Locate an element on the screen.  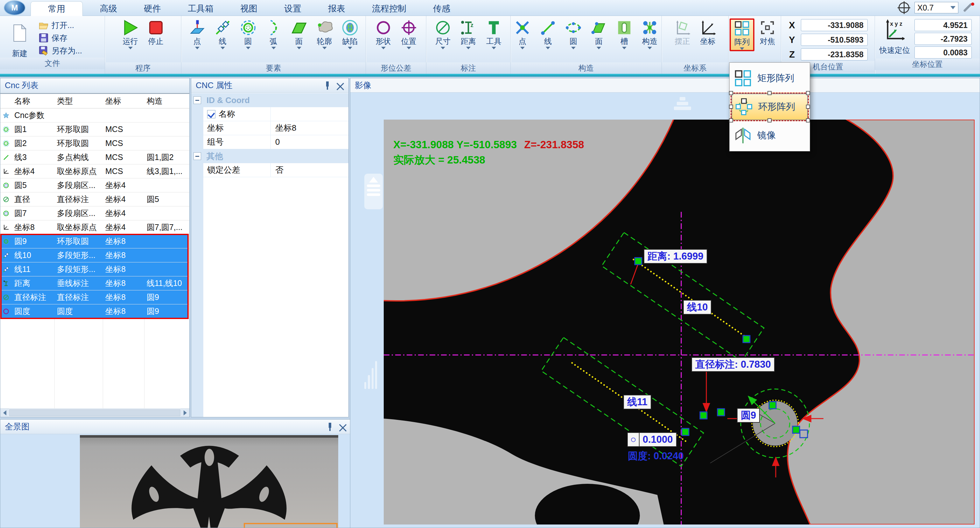
column-header-构造: 构造 is located at coordinates (166, 101).